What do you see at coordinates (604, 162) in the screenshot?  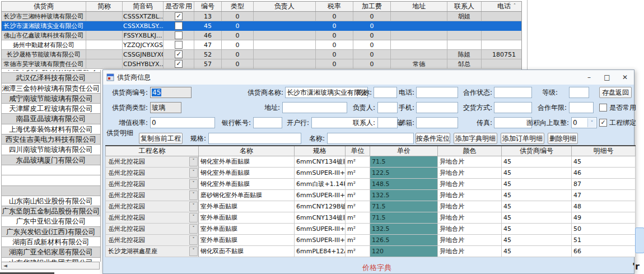 I see `detail-cell-detail_no: 45` at bounding box center [604, 162].